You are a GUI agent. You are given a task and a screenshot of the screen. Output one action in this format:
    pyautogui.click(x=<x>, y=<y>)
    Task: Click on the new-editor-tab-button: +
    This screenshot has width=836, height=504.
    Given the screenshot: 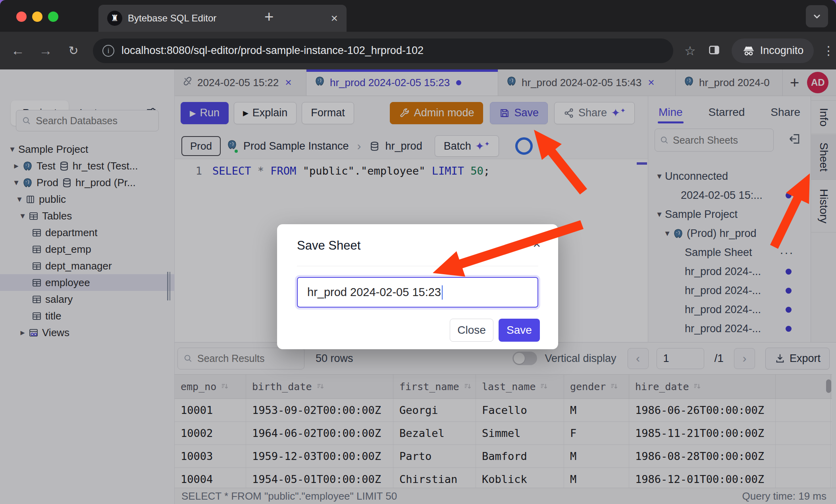 What is the action you would take?
    pyautogui.click(x=795, y=83)
    